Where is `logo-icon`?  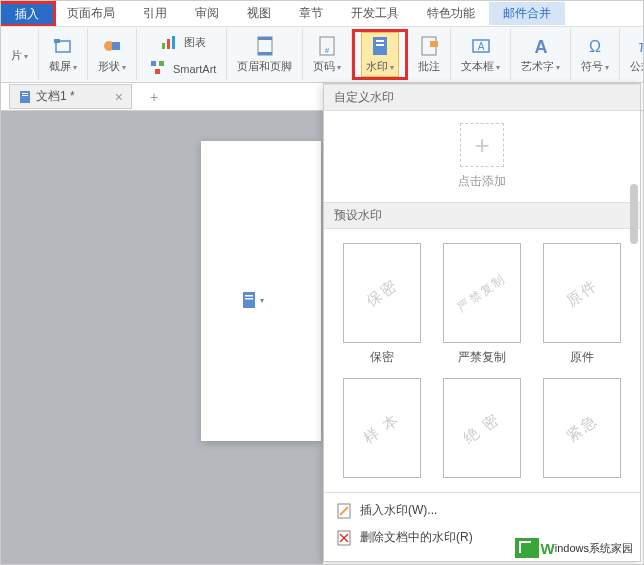 logo-icon is located at coordinates (527, 548).